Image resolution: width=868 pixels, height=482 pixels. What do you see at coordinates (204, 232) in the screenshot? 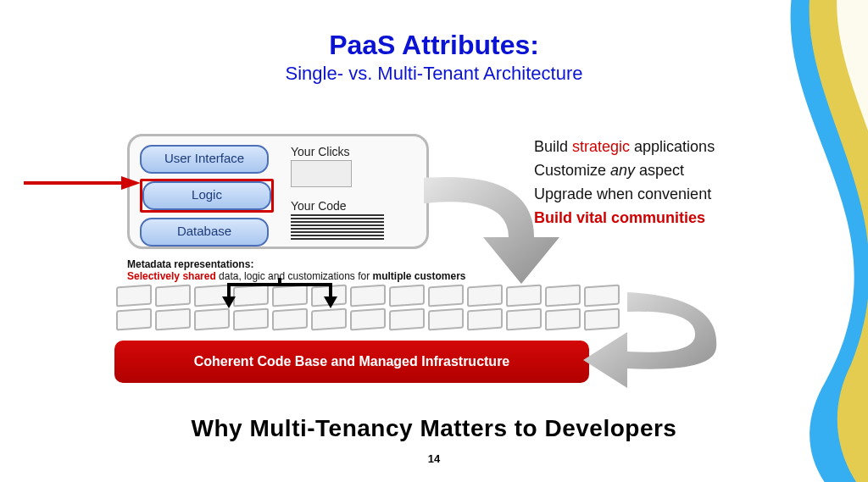
I see `layer-db: Database` at bounding box center [204, 232].